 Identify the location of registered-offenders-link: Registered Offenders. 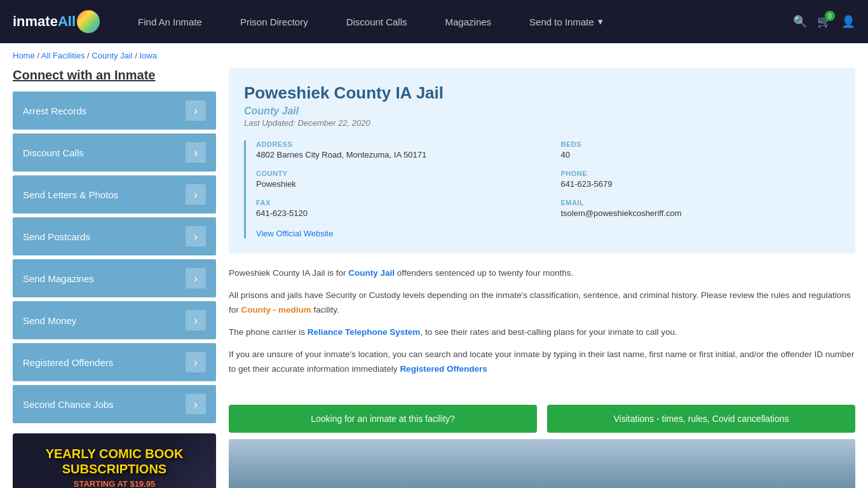
(444, 369).